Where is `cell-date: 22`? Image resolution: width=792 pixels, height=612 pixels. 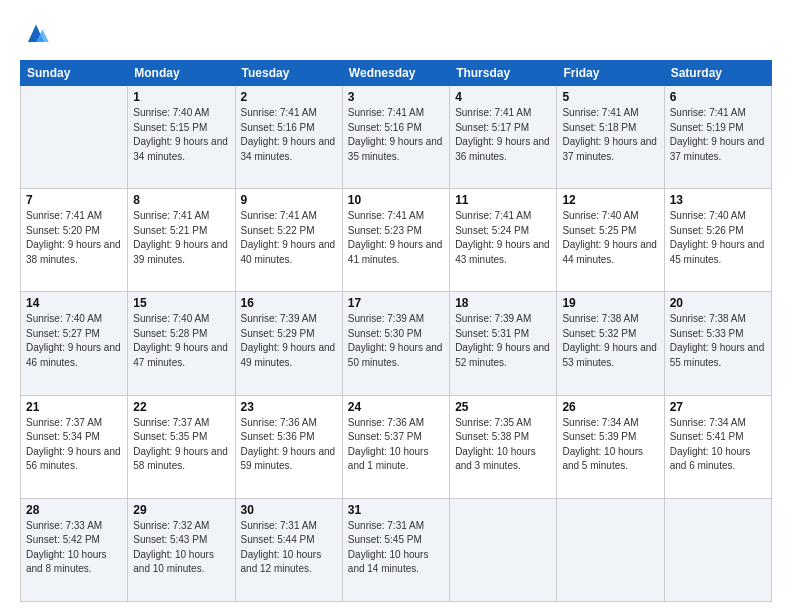
cell-date: 22 is located at coordinates (181, 407).